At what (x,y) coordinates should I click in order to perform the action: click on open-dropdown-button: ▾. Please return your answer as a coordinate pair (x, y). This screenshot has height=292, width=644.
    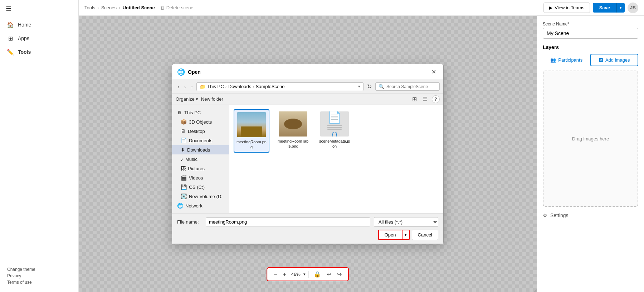
    Looking at the image, I should click on (406, 235).